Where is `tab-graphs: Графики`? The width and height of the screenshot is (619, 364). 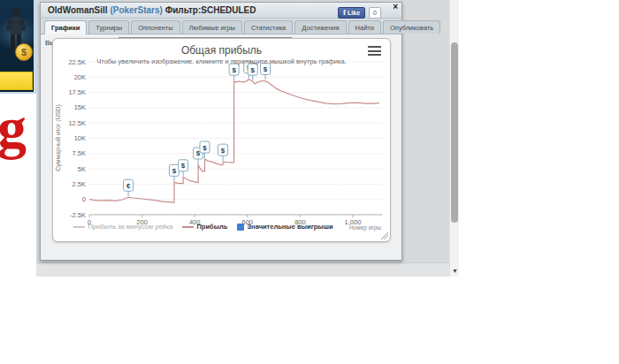
tab-graphs: Графики is located at coordinates (65, 27).